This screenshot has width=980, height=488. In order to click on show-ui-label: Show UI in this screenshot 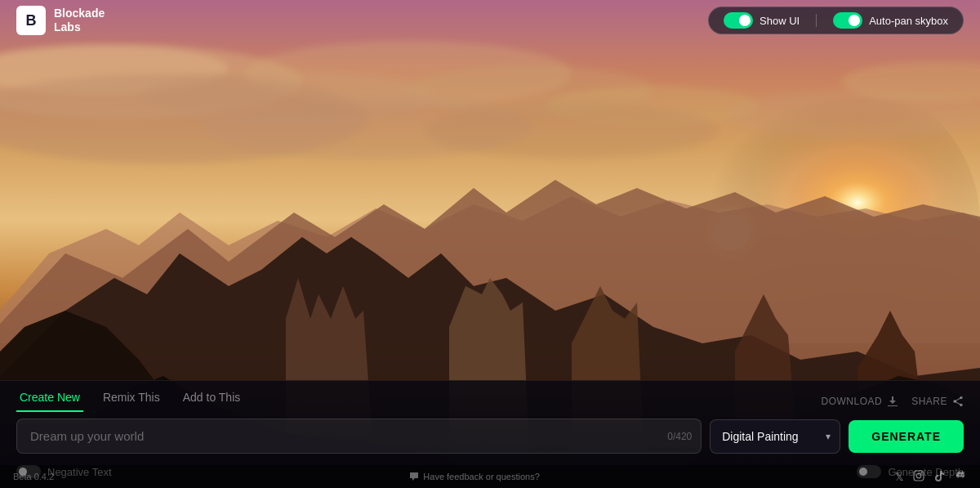, I will do `click(779, 21)`.